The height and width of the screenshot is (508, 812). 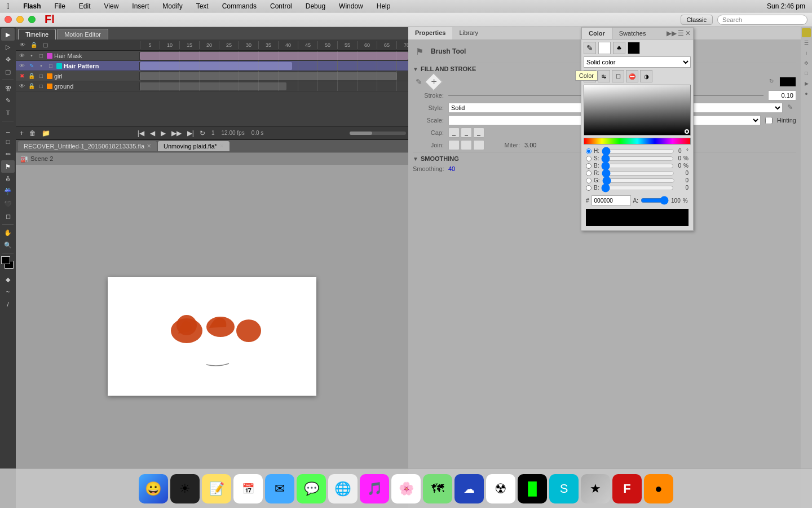 I want to click on color-tool-swap: ↹, so click(x=604, y=76).